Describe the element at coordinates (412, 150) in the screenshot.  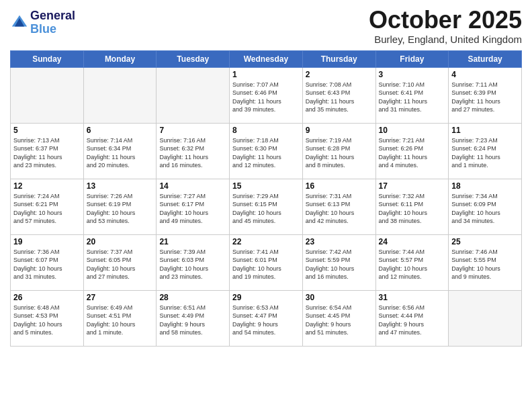
I see `calendar-cell: 10Sunrise: 7:21 AM Sunset: 6:26 PM Dayli…` at that location.